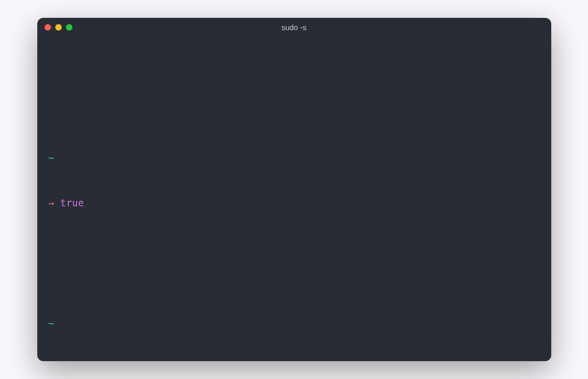 This screenshot has width=588, height=379. I want to click on traffic-lights, so click(58, 28).